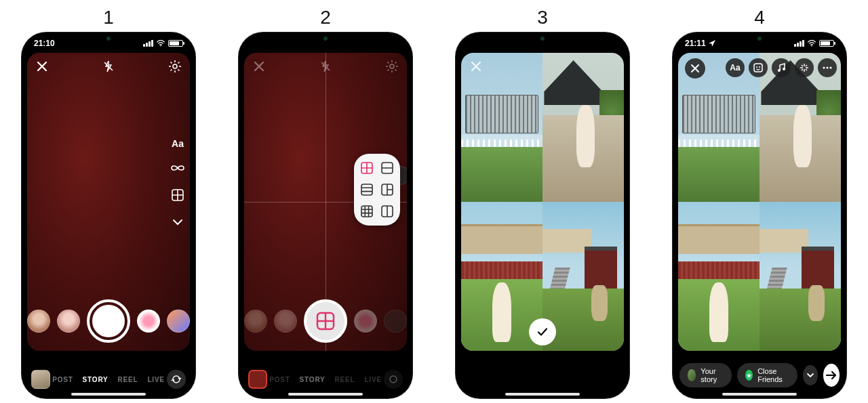 This screenshot has height=403, width=868. What do you see at coordinates (387, 211) in the screenshot?
I see `layout-option-halves-v` at bounding box center [387, 211].